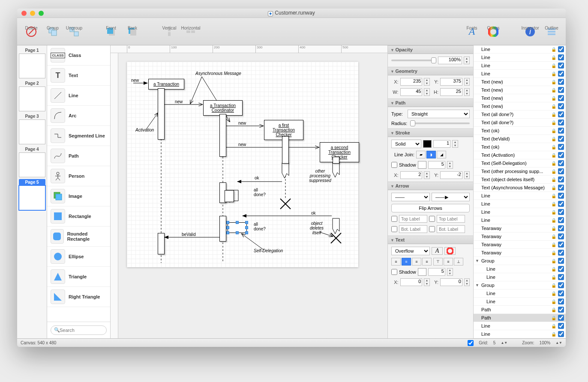  What do you see at coordinates (495, 343) in the screenshot?
I see `grid-value: 5` at bounding box center [495, 343].